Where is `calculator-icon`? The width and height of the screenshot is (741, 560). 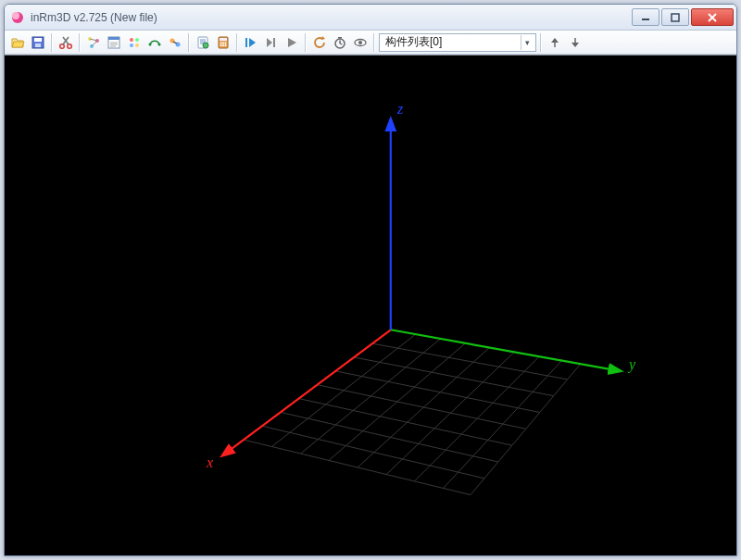 calculator-icon is located at coordinates (223, 43).